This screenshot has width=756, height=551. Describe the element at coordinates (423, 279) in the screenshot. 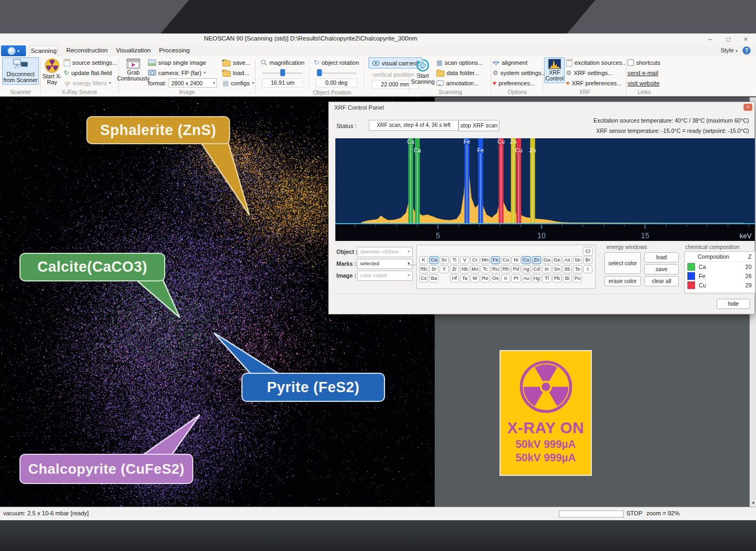

I see `element-cs: Cs` at that location.